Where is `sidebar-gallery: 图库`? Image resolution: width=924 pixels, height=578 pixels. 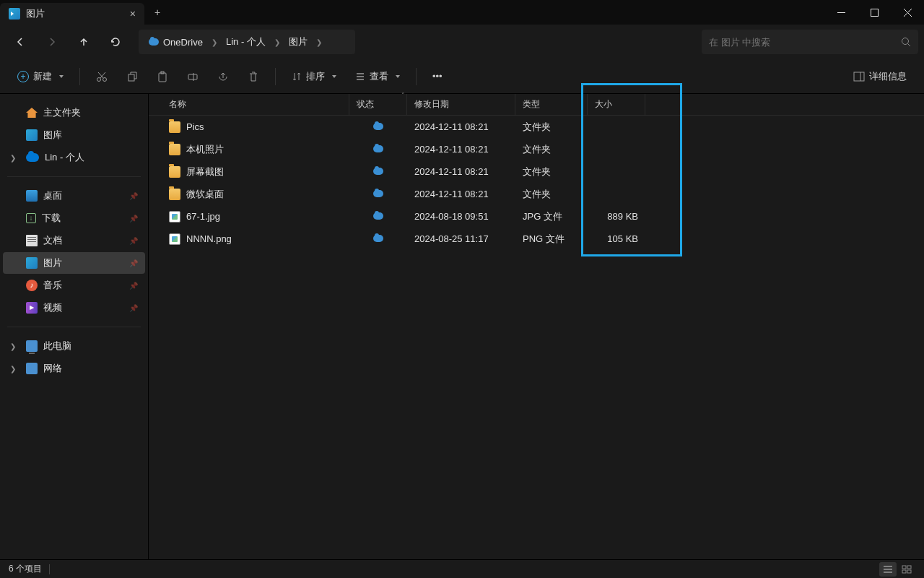 sidebar-gallery: 图库 is located at coordinates (74, 135).